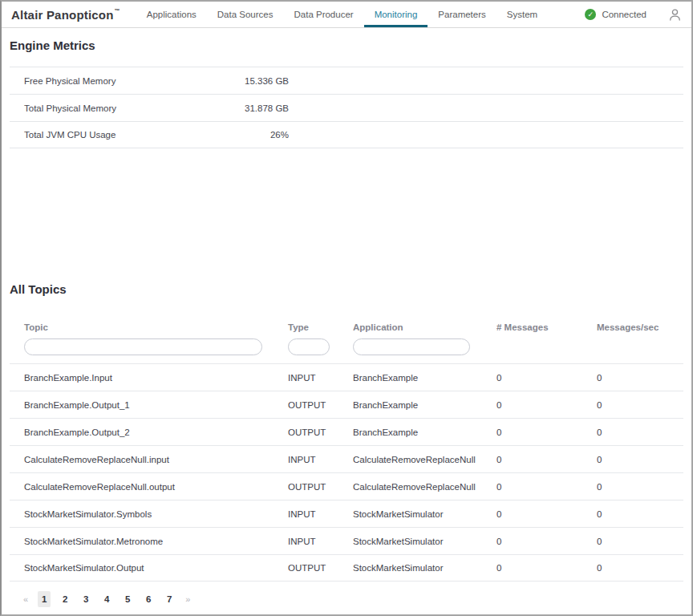 The width and height of the screenshot is (693, 616). I want to click on column-header-application: Application, so click(425, 327).